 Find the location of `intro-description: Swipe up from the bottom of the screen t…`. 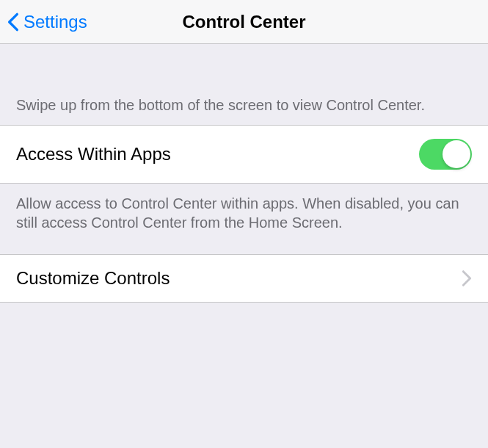

intro-description: Swipe up from the bottom of the screen t… is located at coordinates (244, 99).